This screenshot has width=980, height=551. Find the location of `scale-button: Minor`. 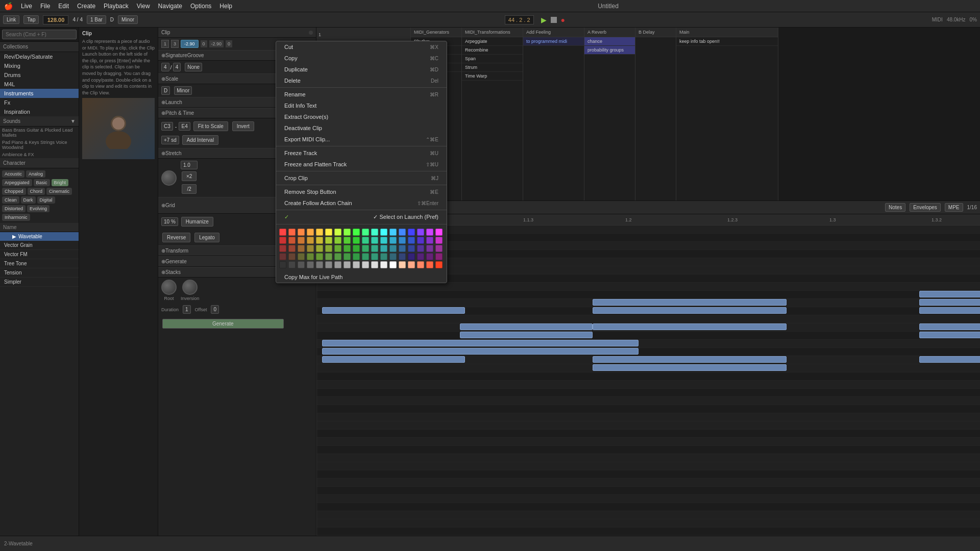

scale-button: Minor is located at coordinates (128, 19).